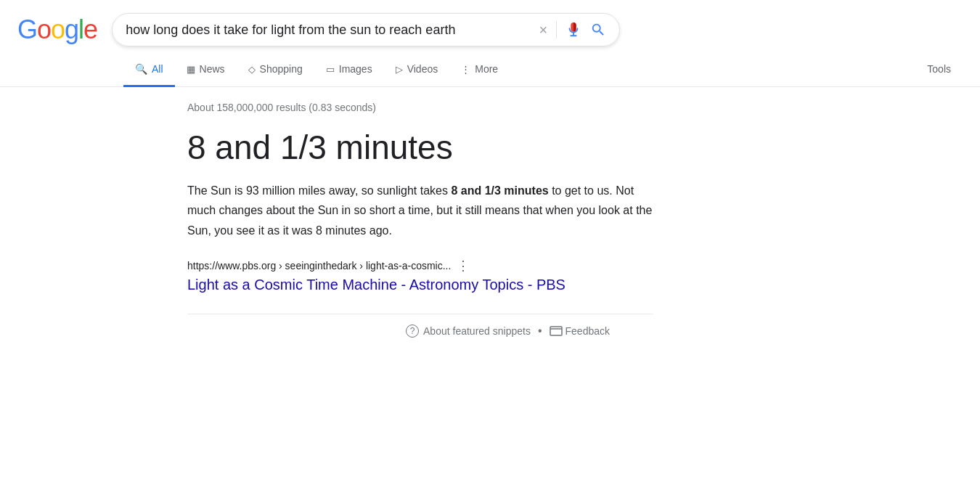 Image resolution: width=980 pixels, height=498 pixels. Describe the element at coordinates (490, 70) in the screenshot. I see `nav-tabs: 🔍 All ▦ News ◇ Shopping ▭ Images ▷ Video…` at that location.